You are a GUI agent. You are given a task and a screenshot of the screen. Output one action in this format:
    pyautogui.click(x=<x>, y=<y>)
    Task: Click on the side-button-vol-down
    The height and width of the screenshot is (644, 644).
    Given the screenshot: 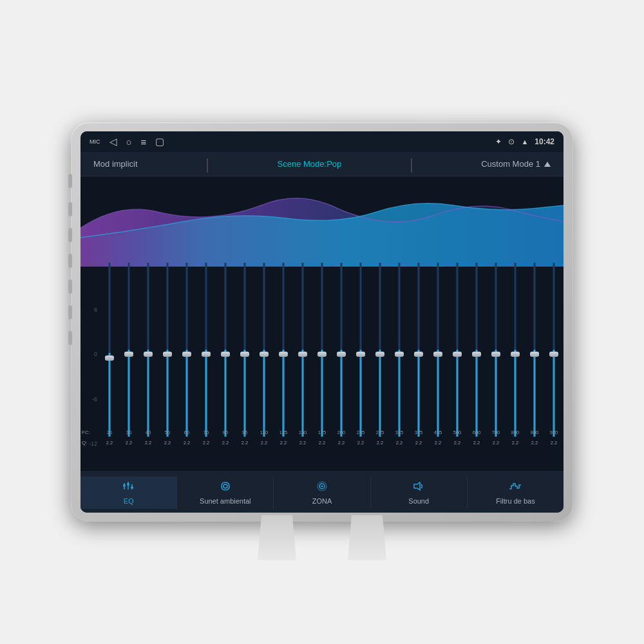 What is the action you would take?
    pyautogui.click(x=70, y=338)
    